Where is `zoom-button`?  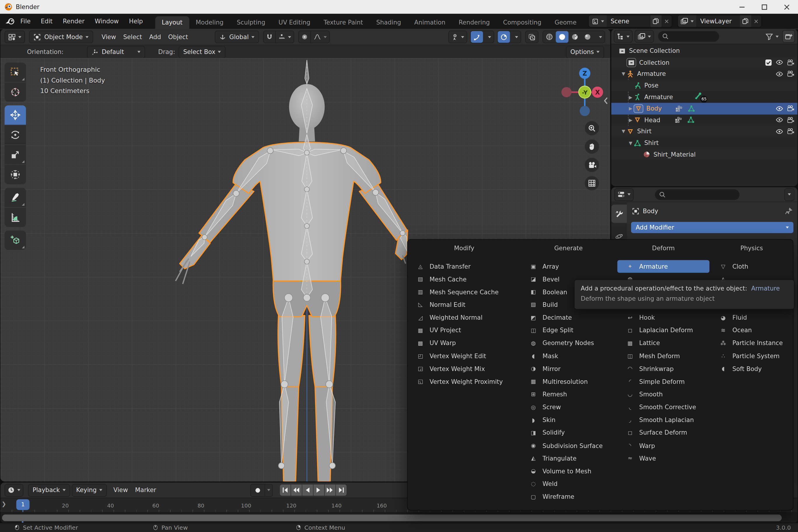
zoom-button is located at coordinates (592, 128).